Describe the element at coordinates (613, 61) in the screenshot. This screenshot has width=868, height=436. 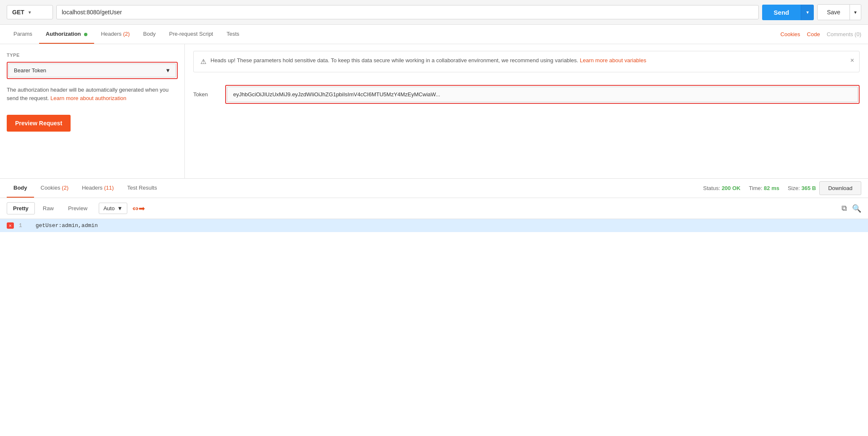
I see `alert-link: Learn more about variables` at that location.